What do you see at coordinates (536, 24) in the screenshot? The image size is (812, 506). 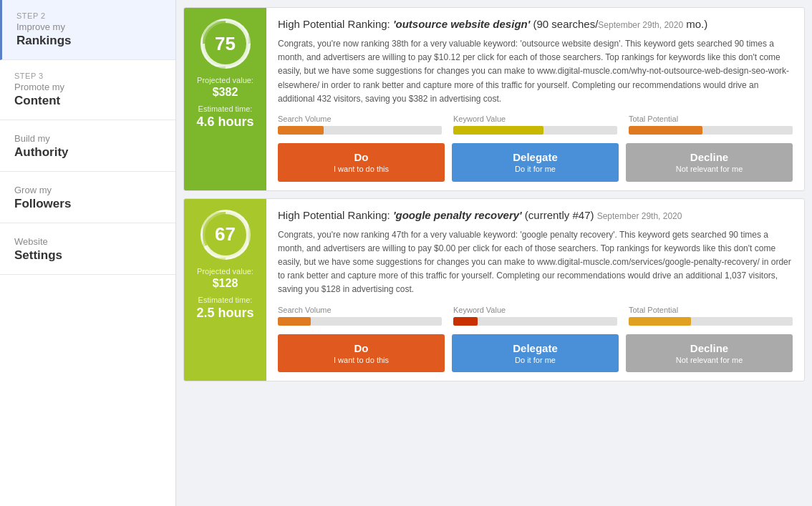 I see `card-title: High Potential Ranking: 'outsource websi…` at bounding box center [536, 24].